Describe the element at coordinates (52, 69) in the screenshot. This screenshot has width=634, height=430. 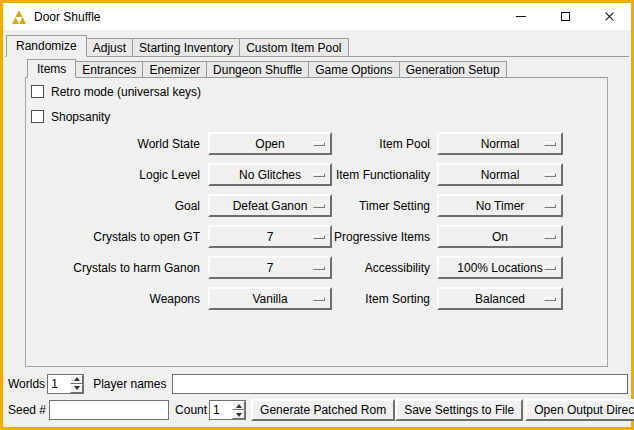
I see `tab-label: Items` at that location.